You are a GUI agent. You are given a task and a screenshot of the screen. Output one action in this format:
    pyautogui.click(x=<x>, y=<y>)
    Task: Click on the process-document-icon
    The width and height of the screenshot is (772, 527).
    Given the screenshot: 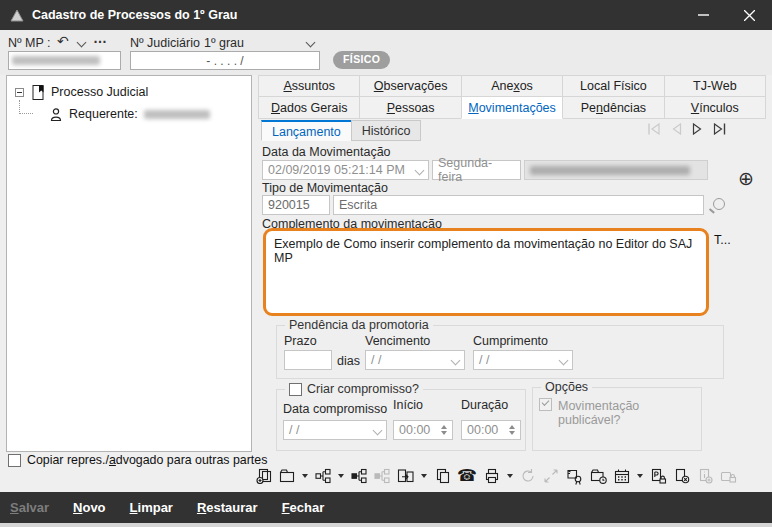 What is the action you would take?
    pyautogui.click(x=38, y=92)
    